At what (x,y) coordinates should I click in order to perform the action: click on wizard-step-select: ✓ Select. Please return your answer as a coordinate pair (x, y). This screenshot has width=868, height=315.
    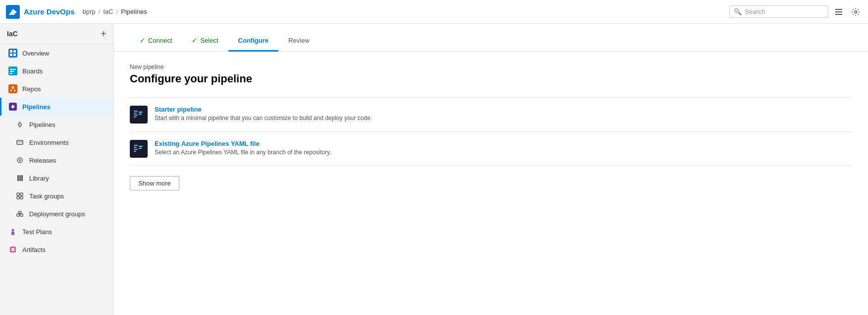
    Looking at the image, I should click on (205, 44).